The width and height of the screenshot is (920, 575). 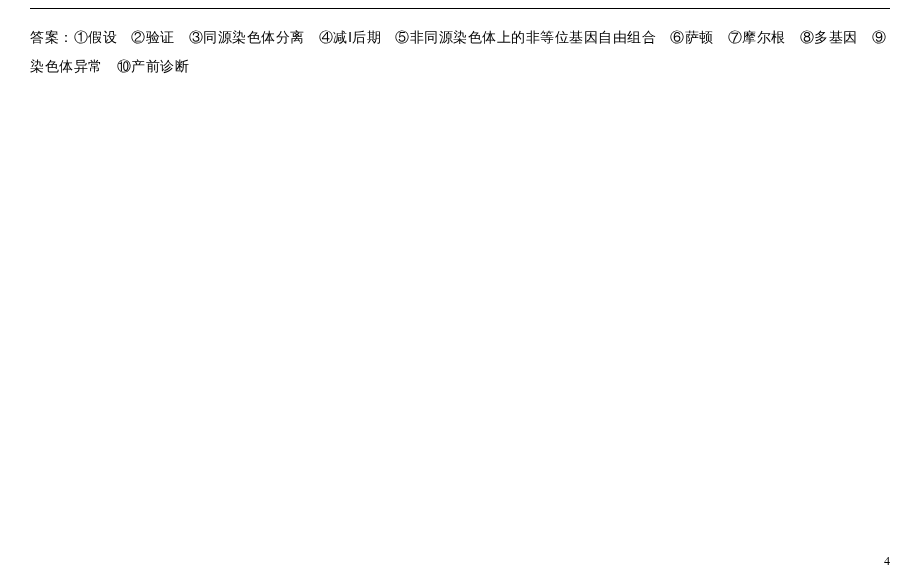 I want to click on answer-item: ④减Ⅰ后期, so click(x=350, y=38).